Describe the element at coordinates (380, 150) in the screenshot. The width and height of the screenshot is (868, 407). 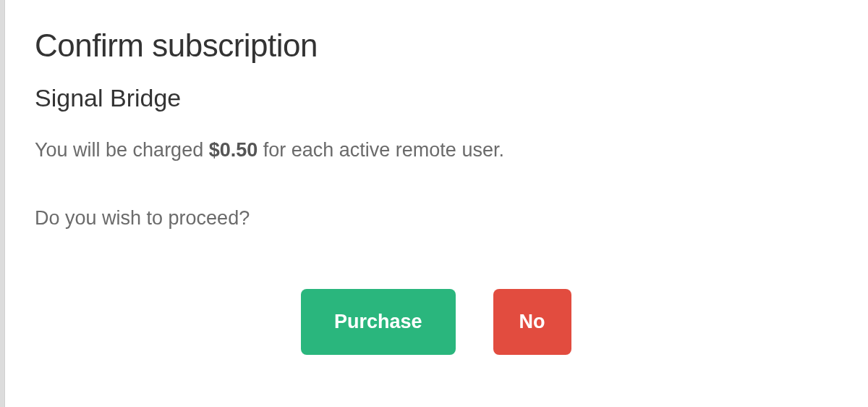
I see `charge-text-after: for each active remote user.` at that location.